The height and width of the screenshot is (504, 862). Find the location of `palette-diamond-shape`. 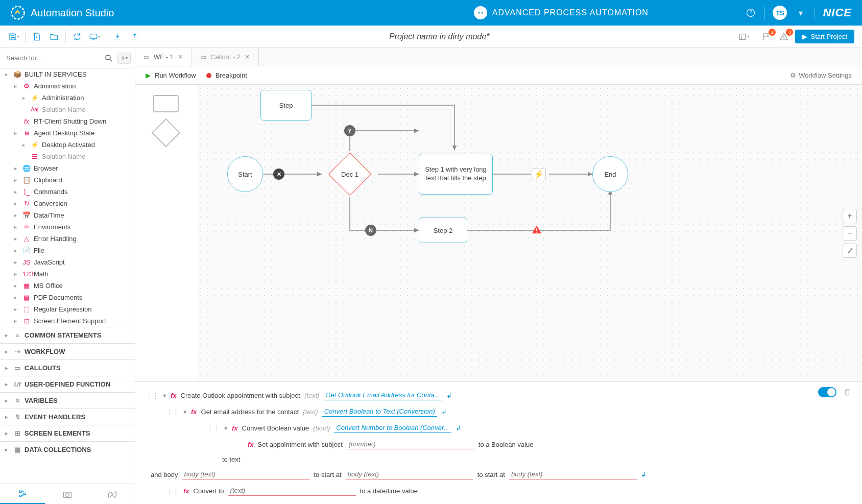

palette-diamond-shape is located at coordinates (166, 133).